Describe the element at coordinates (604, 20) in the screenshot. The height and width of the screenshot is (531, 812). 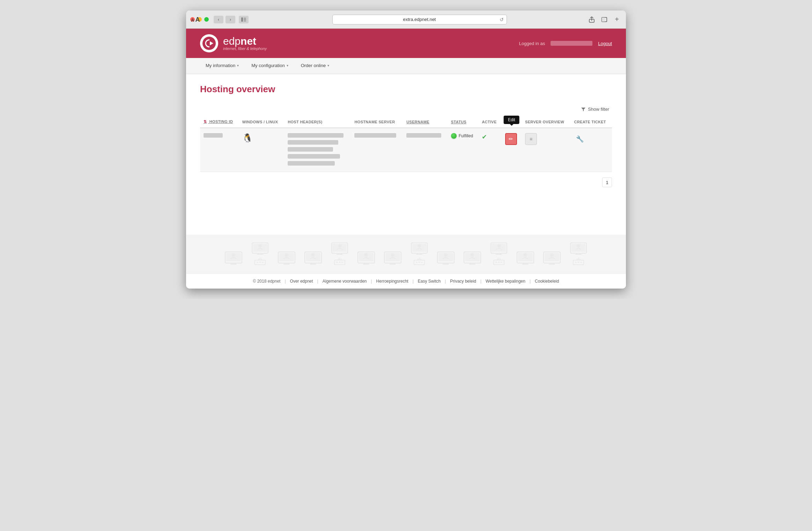
I see `tab-button` at that location.